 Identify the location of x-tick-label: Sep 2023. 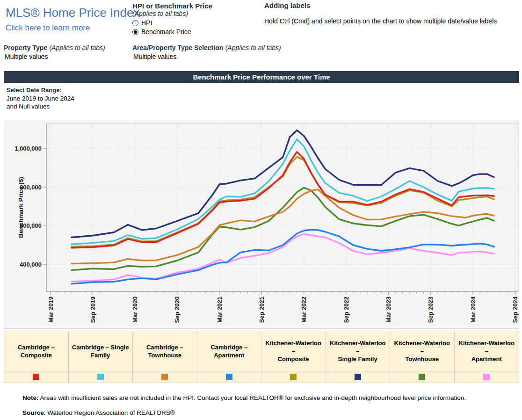
(430, 310).